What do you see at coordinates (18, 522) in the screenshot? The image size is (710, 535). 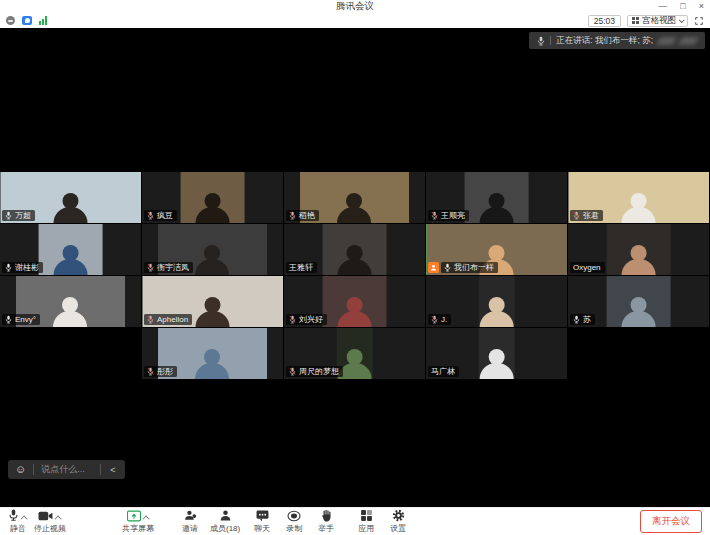 I see `mute-button: 静音` at bounding box center [18, 522].